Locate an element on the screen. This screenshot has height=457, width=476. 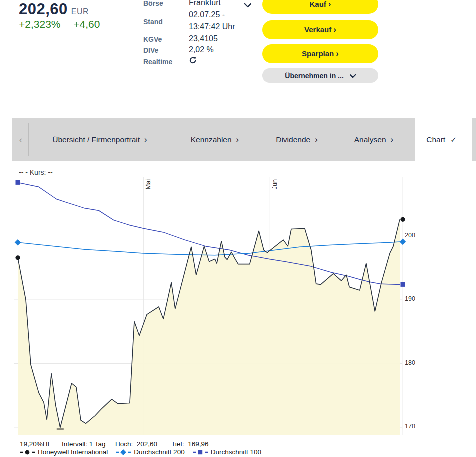
boerse-label: Börse is located at coordinates (153, 4).